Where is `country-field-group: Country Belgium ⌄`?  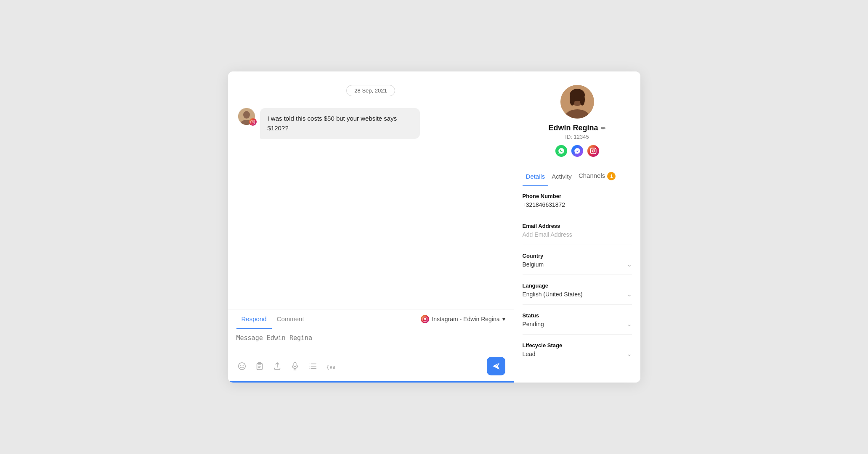
country-field-group: Country Belgium ⌄ is located at coordinates (577, 264).